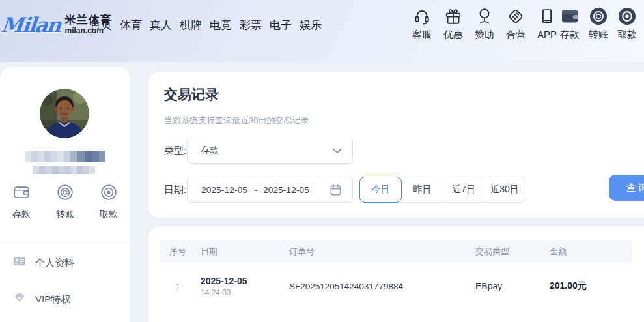 The height and width of the screenshot is (322, 644). Describe the element at coordinates (423, 190) in the screenshot. I see `range-yesterday-button: 昨日` at that location.